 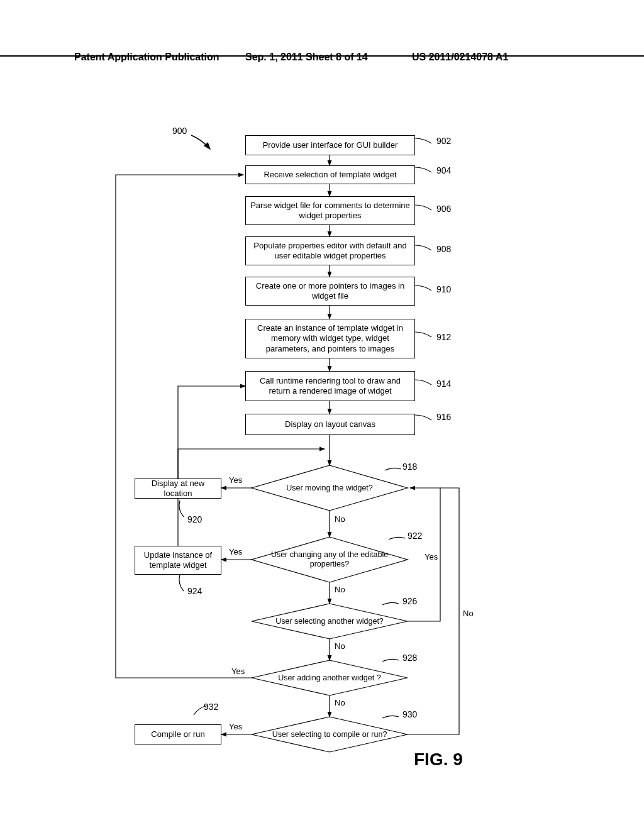 What do you see at coordinates (195, 519) in the screenshot?
I see `ref-920: 920` at bounding box center [195, 519].